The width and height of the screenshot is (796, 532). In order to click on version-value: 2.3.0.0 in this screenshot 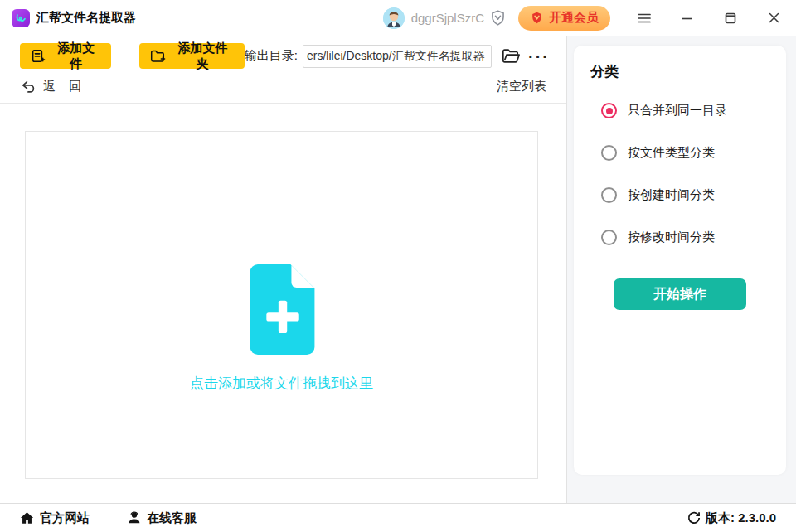, I will do `click(757, 517)`.